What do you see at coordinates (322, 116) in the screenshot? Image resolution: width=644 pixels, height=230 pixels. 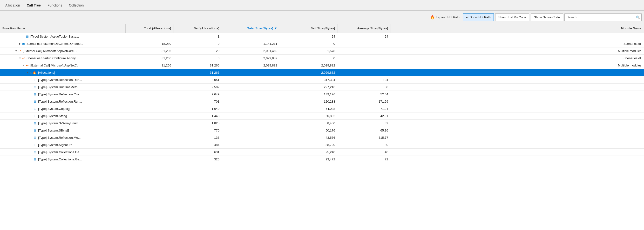 I see `table-row: ⊞[Type] System.String1,44860,83242.01` at bounding box center [322, 116].